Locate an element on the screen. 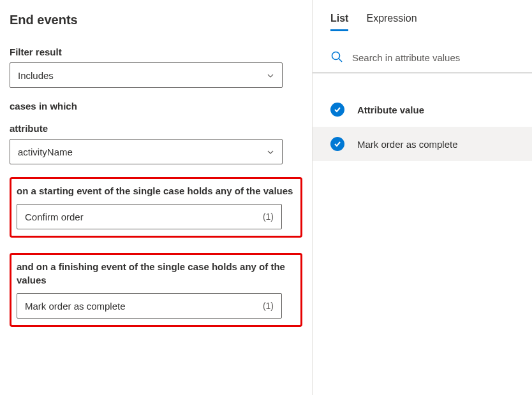 The height and width of the screenshot is (395, 532). finishing-event-group: and on a finishing event of the single c… is located at coordinates (156, 290).